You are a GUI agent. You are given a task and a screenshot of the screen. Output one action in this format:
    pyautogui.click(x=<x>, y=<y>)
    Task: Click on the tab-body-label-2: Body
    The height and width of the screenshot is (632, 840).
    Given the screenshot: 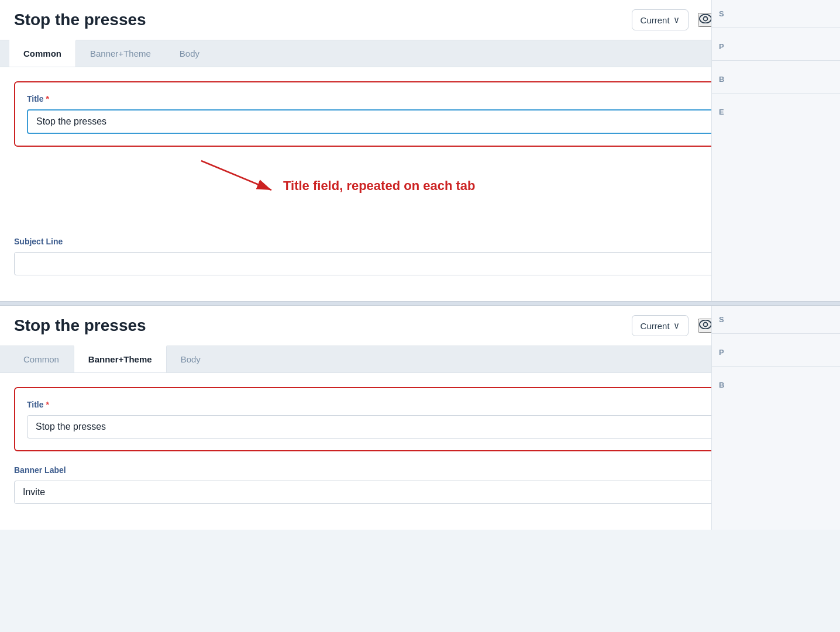 What is the action you would take?
    pyautogui.click(x=191, y=359)
    